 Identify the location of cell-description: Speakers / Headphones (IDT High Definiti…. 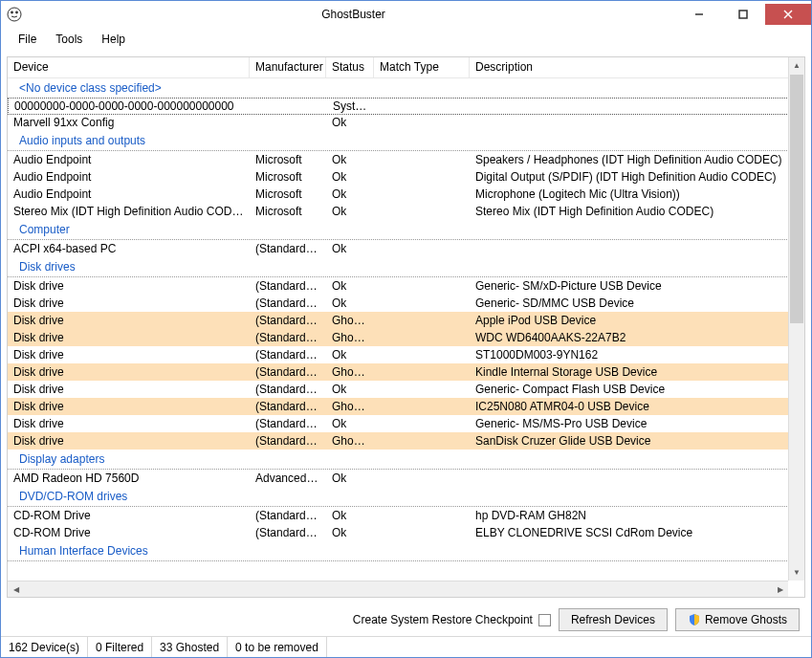
(637, 160).